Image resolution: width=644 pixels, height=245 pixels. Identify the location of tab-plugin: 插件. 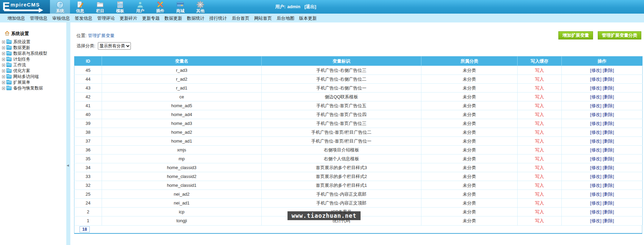
(160, 7).